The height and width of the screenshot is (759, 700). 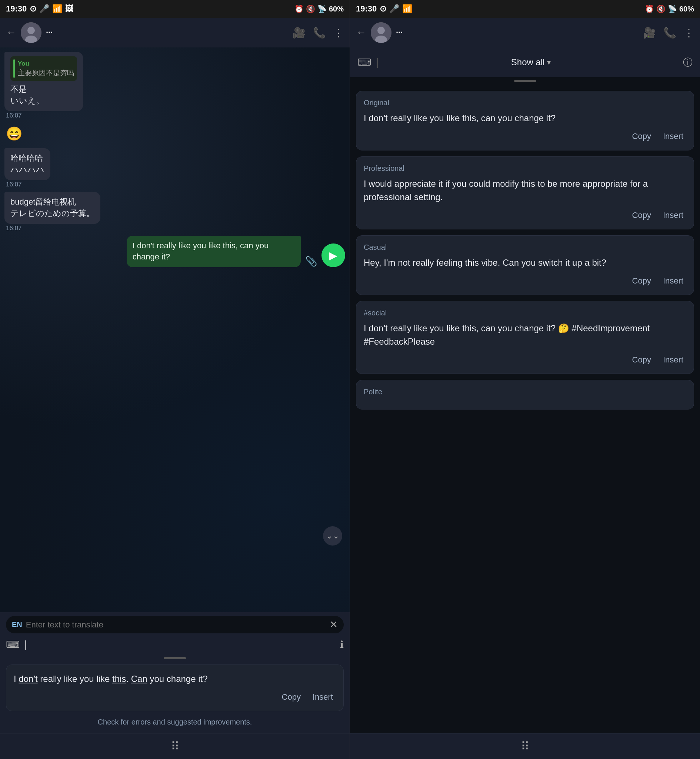 What do you see at coordinates (381, 33) in the screenshot?
I see `contact-avatar-right` at bounding box center [381, 33].